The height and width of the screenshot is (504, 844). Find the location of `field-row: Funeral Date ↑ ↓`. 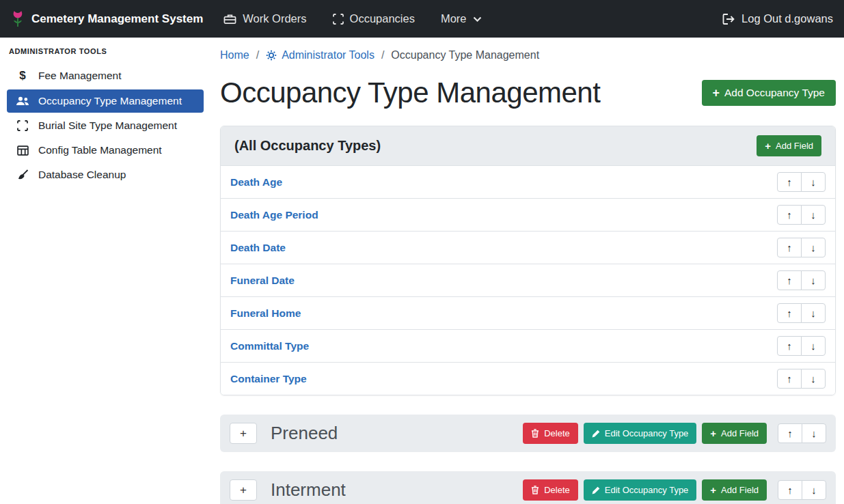

field-row: Funeral Date ↑ ↓ is located at coordinates (528, 280).